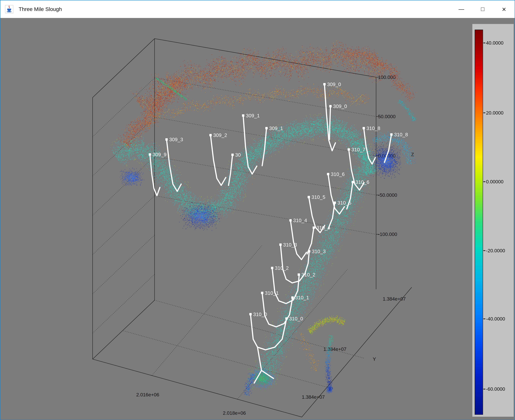 This screenshot has width=515, height=420. Describe the element at coordinates (9, 9) in the screenshot. I see `java-icon` at that location.